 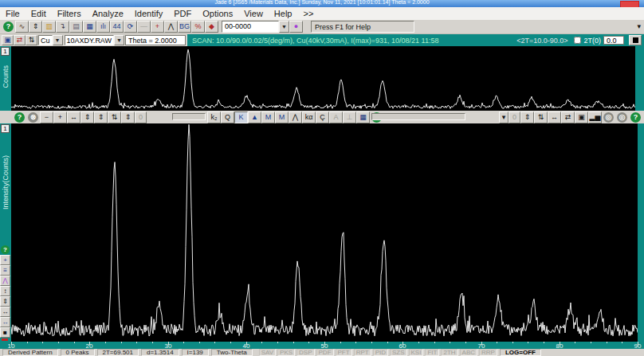 What do you see at coordinates (228, 118) in the screenshot?
I see `zoom-tool-icon: Q` at bounding box center [228, 118].